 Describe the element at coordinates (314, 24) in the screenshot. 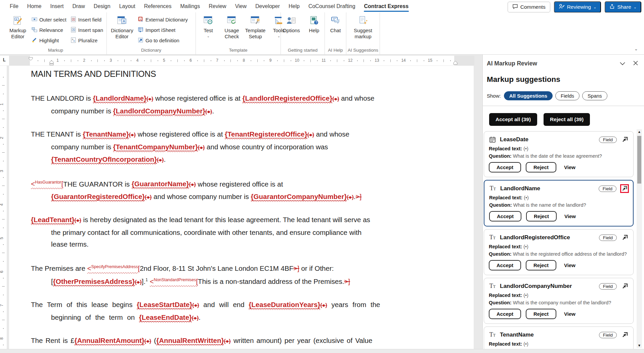

I see `help-button: ? Help` at that location.